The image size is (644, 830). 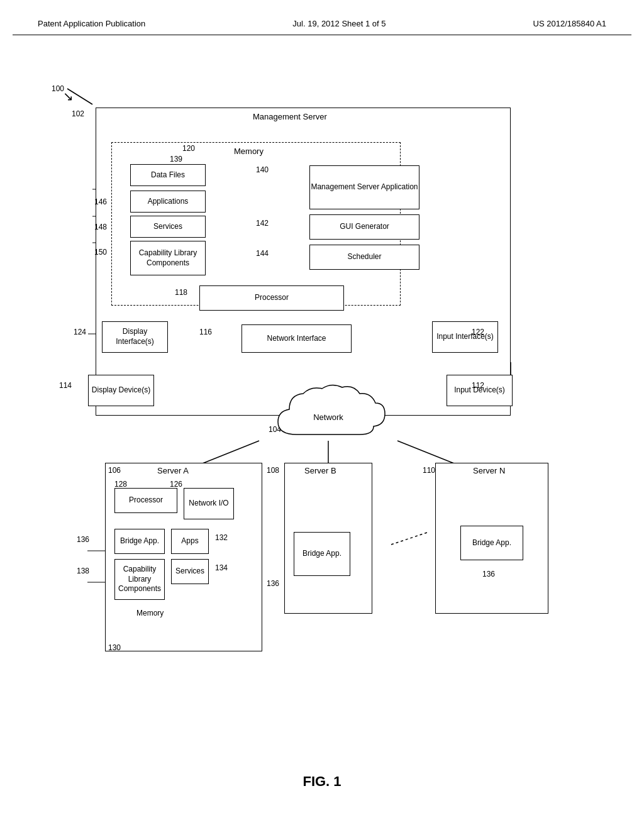 I want to click on ref-140: 140, so click(x=262, y=170).